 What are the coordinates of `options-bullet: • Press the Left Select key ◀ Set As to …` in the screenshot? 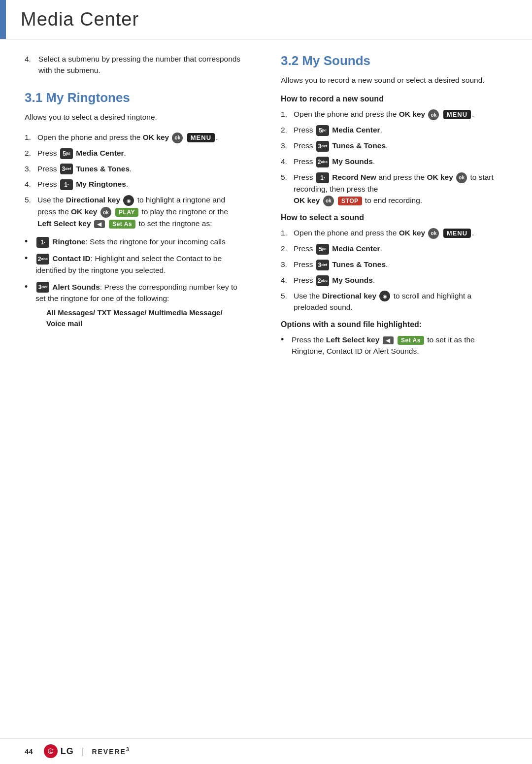 It's located at (392, 346).